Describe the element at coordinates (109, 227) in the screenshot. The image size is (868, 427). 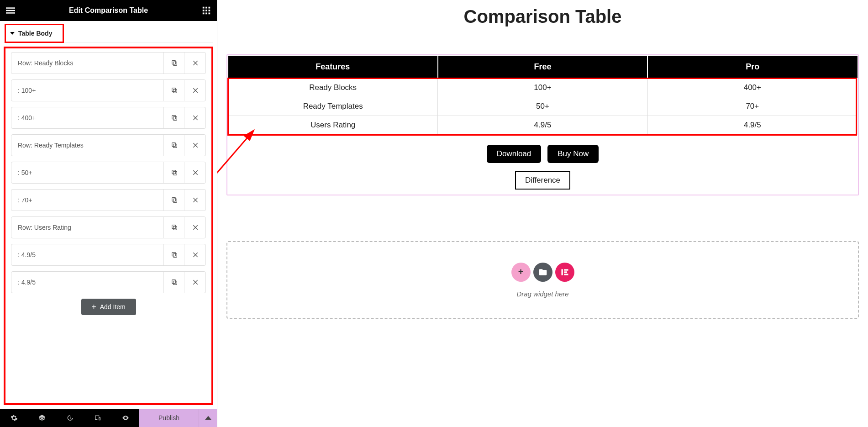
I see `repeater-item: Row: Users Rating` at that location.